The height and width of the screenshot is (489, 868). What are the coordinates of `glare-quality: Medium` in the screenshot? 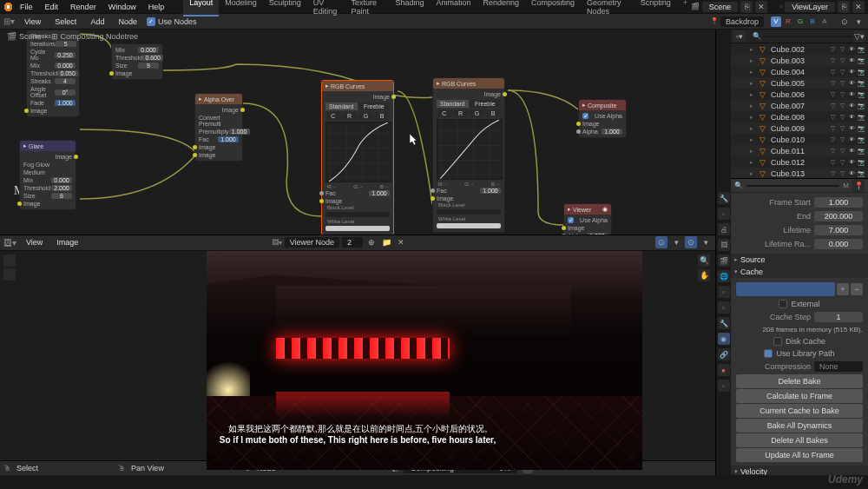 It's located at (48, 172).